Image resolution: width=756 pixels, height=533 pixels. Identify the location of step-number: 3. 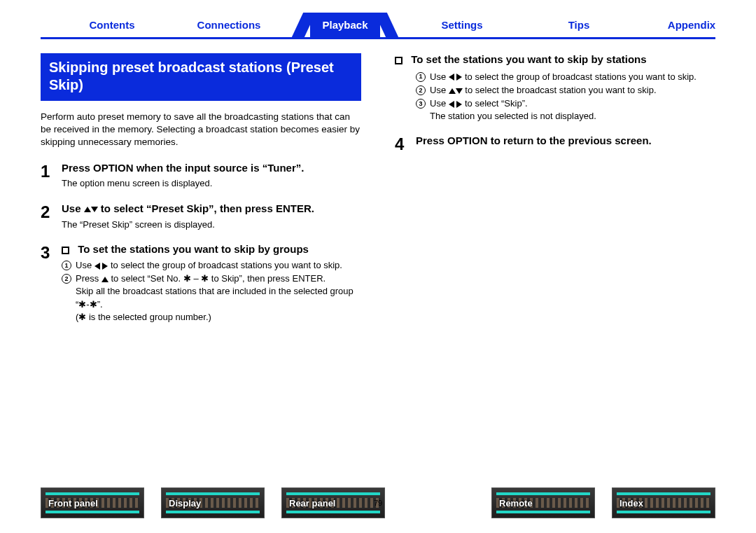
(51, 252).